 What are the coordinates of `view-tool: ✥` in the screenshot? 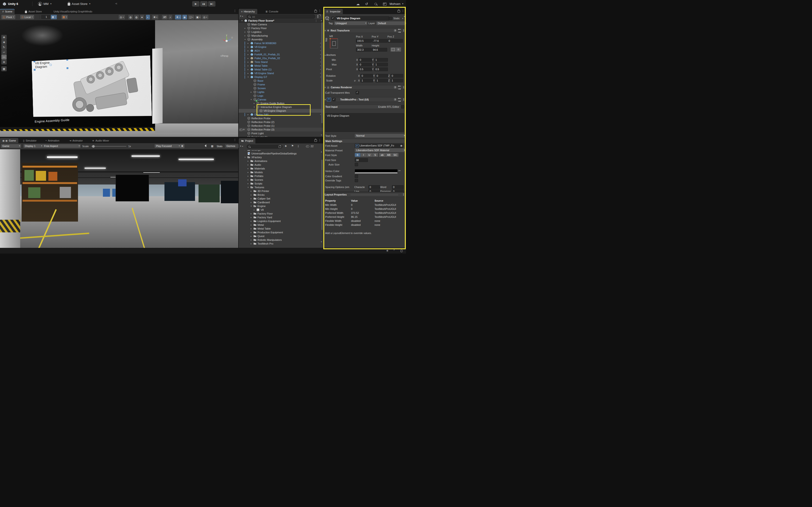 It's located at (4, 38).